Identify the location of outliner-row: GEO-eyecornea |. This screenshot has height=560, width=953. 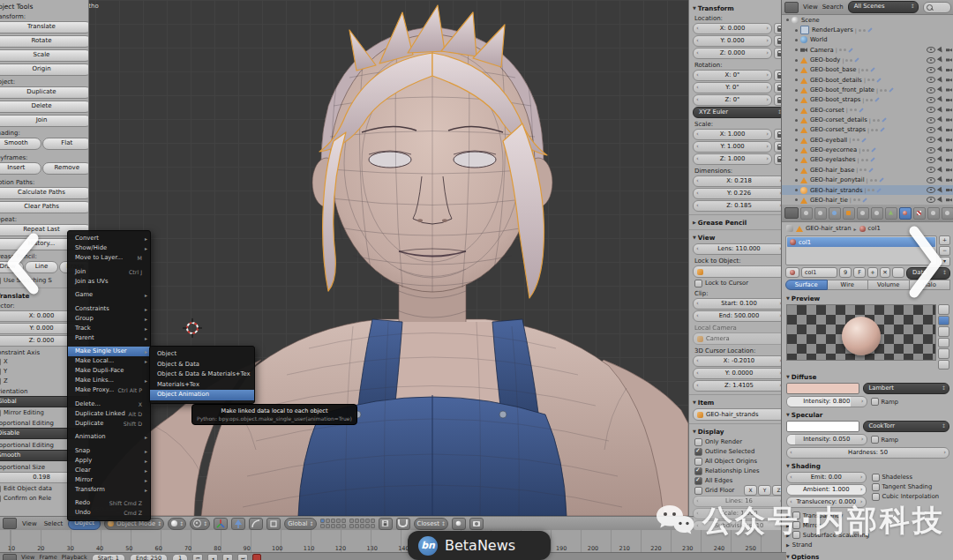
(867, 150).